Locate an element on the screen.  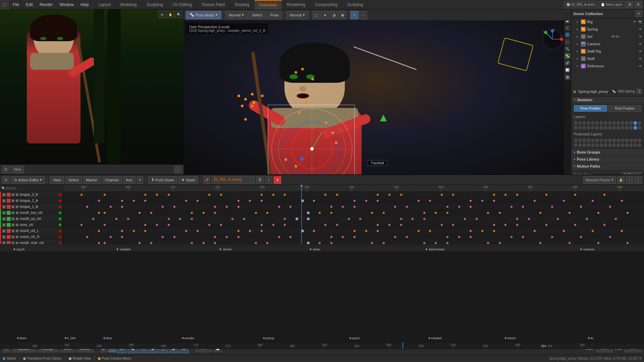
preview-grid-btn: ⊞ is located at coordinates (162, 14).